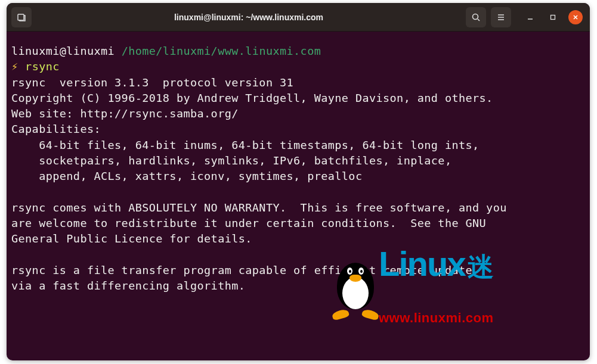 This screenshot has height=364, width=597. What do you see at coordinates (128, 286) in the screenshot?
I see `output-line: via a fast differencing algorithm.` at bounding box center [128, 286].